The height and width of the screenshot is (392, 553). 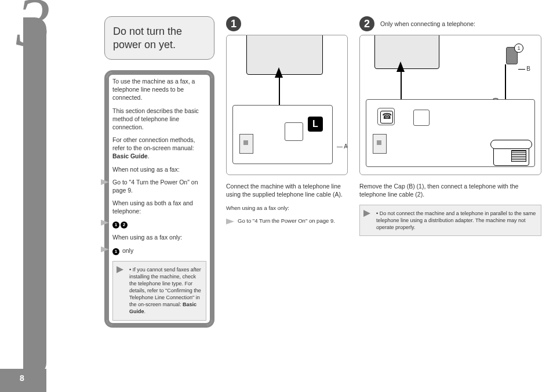 I want to click on page-number: 8, so click(x=30, y=378).